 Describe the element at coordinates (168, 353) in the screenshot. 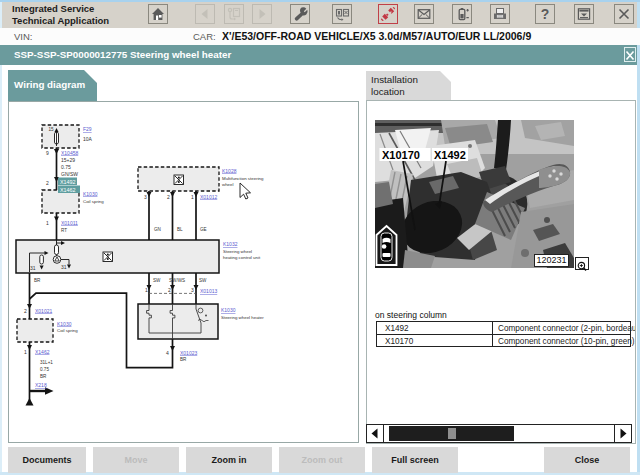

I see `svg-text: 4` at that location.